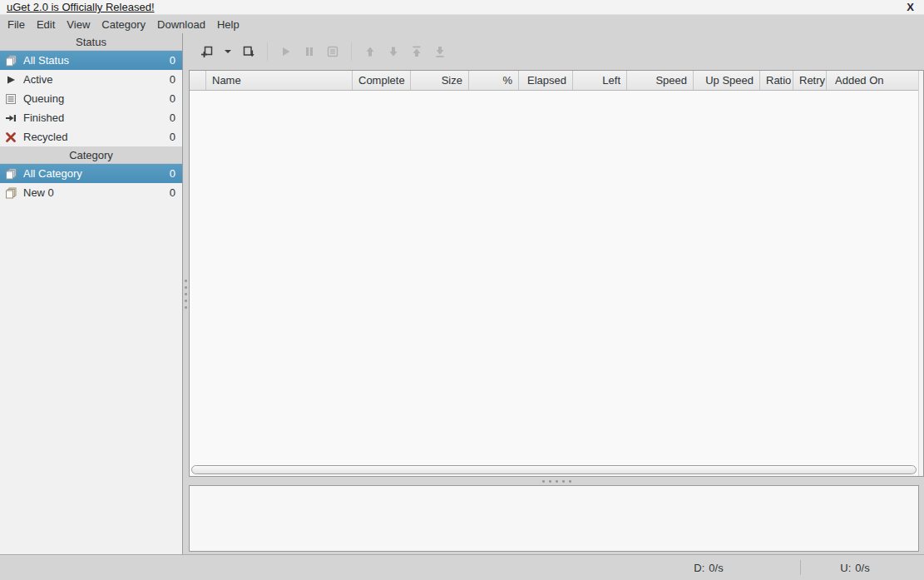  Describe the element at coordinates (333, 52) in the screenshot. I see `properties-icon` at that location.